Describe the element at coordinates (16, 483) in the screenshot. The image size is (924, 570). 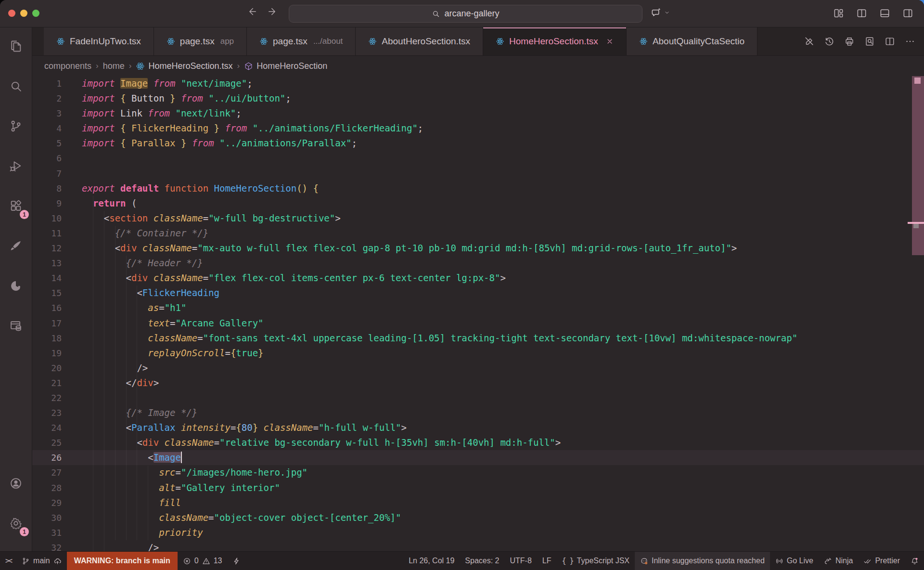
I see `activitybar-item-accounts` at that location.